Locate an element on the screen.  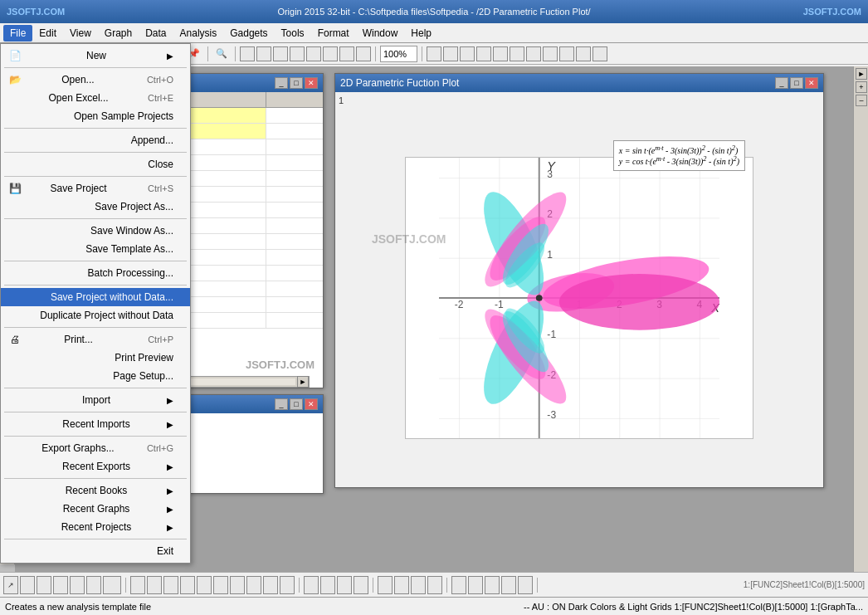
menu-print: 🖨 Print... Ctrl+P is located at coordinates (95, 339).